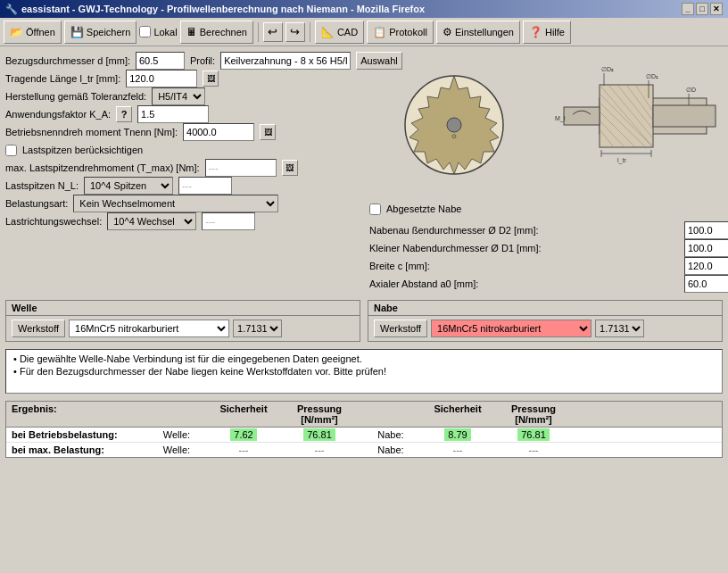 The height and width of the screenshot is (573, 728). Describe the element at coordinates (257, 328) in the screenshot. I see `welle-number-select: 1.7131` at that location.